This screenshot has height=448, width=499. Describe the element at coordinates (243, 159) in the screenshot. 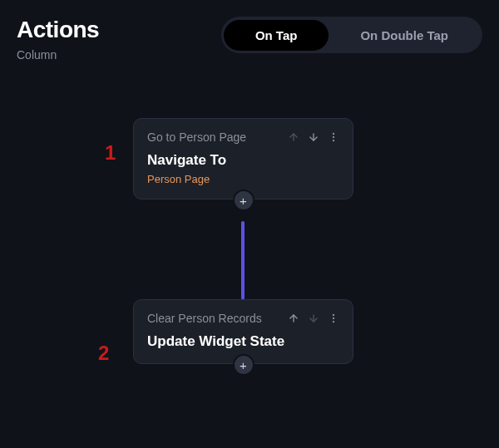

I see `action-node-navigate: Go to Person Page Navigate To Person Pag…` at that location.